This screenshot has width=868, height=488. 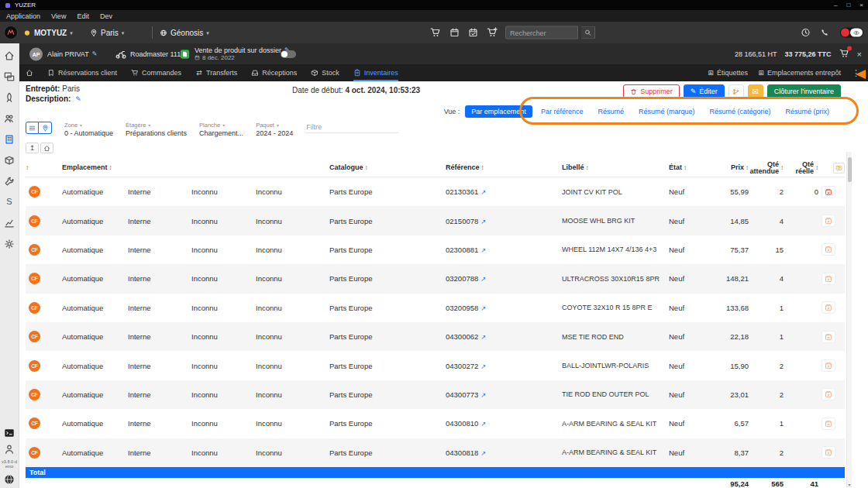 I want to click on maximize-button: □, so click(x=848, y=5).